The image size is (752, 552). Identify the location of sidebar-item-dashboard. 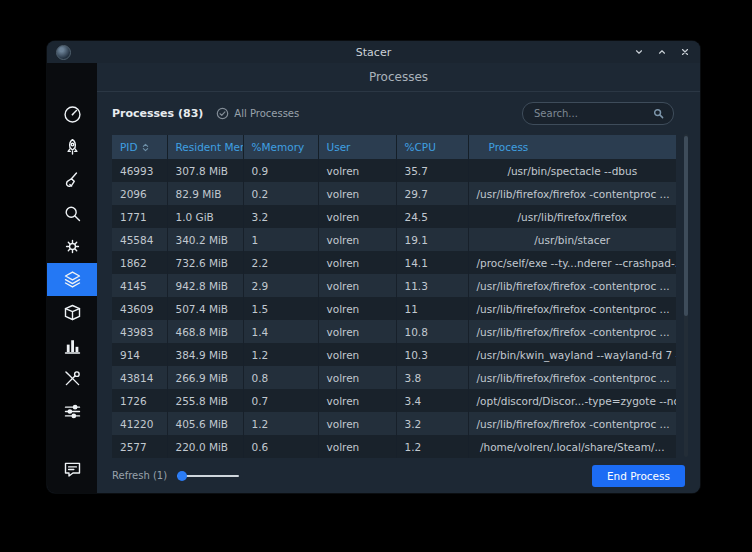
(72, 114).